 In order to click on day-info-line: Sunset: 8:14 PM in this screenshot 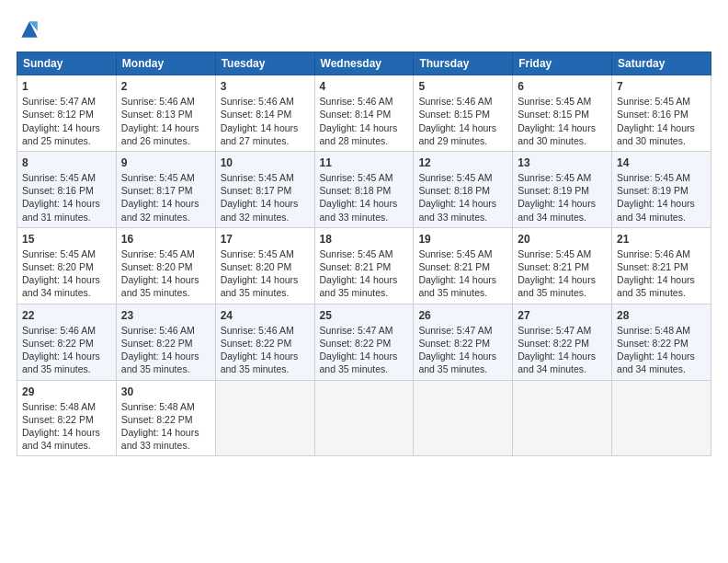, I will do `click(265, 114)`.